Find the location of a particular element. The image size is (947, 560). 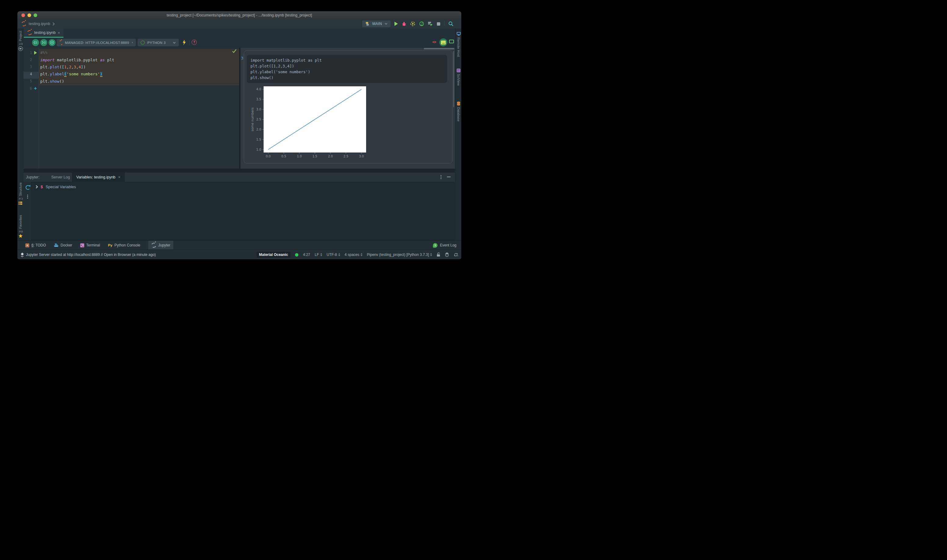

sidebar-item-remote-host: Remote Host is located at coordinates (458, 45).